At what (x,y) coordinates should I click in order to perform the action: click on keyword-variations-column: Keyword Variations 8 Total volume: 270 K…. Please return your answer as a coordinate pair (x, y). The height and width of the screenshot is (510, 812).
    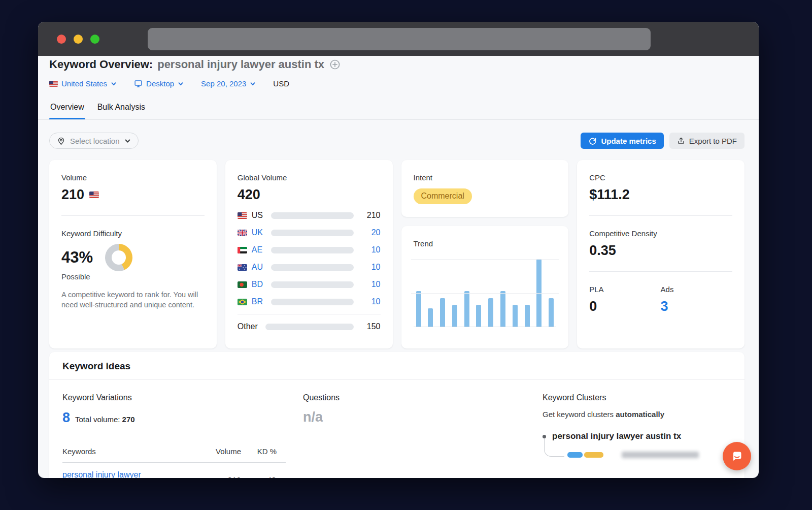
    Looking at the image, I should click on (183, 436).